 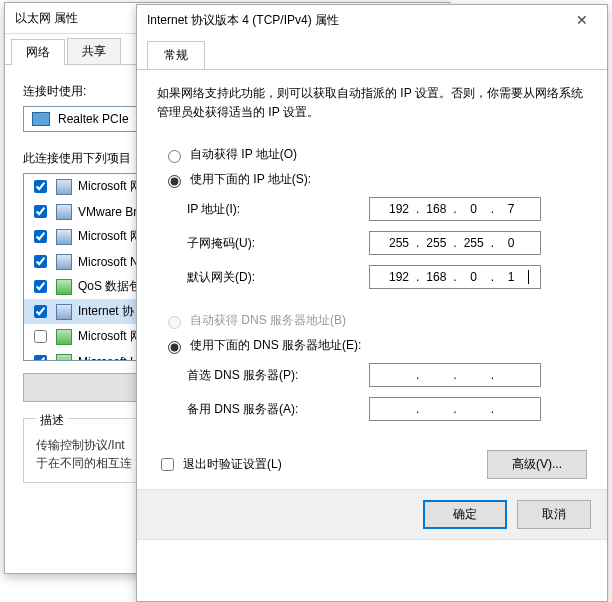 I want to click on radio-auto-dns-input, so click(x=174, y=322).